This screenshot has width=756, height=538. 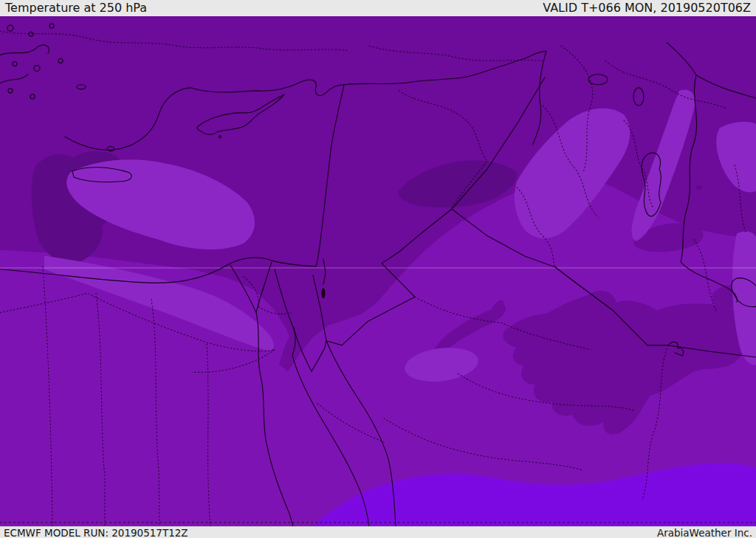 What do you see at coordinates (647, 8) in the screenshot?
I see `valid-time-label: VALID T+066 MON, 20190520T06Z` at bounding box center [647, 8].